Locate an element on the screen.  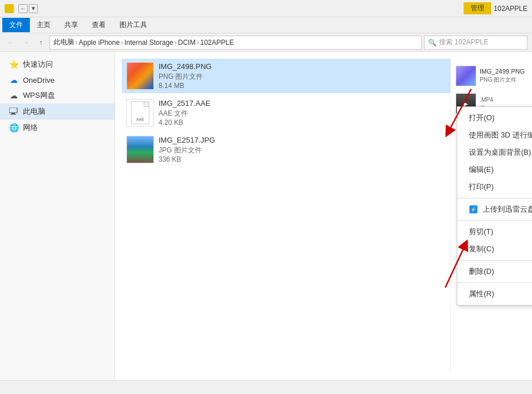
ctx-print: 打印(P) is located at coordinates (495, 187).